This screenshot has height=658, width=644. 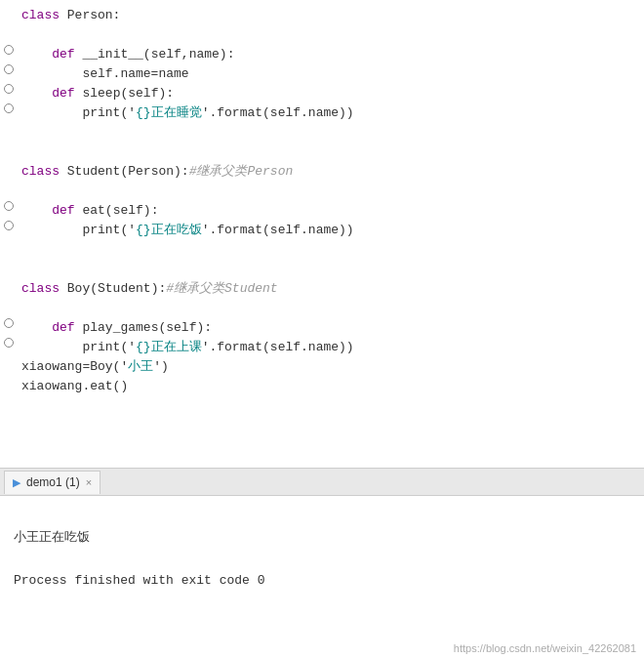 What do you see at coordinates (322, 94) in the screenshot?
I see `code-line: def sleep(self):` at bounding box center [322, 94].